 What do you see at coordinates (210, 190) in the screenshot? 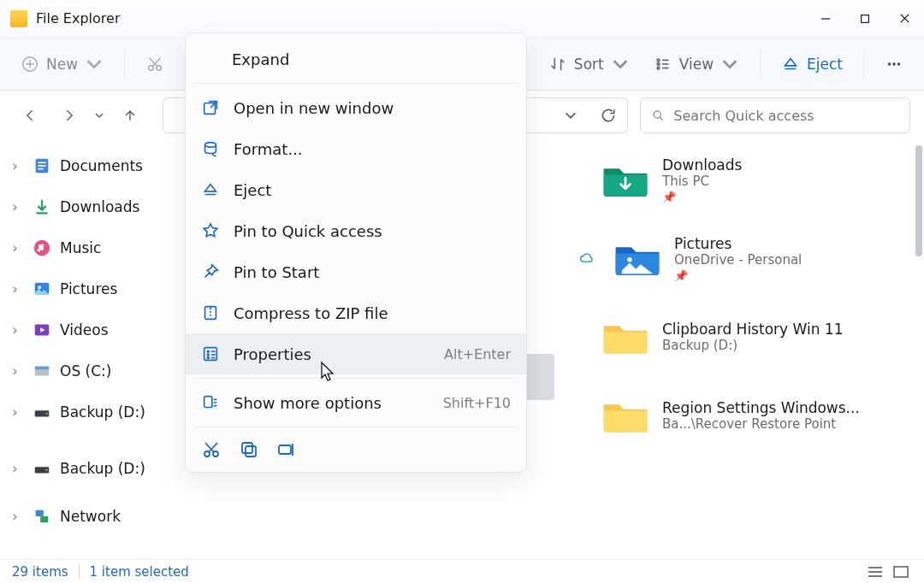
I see `eject-icon` at bounding box center [210, 190].